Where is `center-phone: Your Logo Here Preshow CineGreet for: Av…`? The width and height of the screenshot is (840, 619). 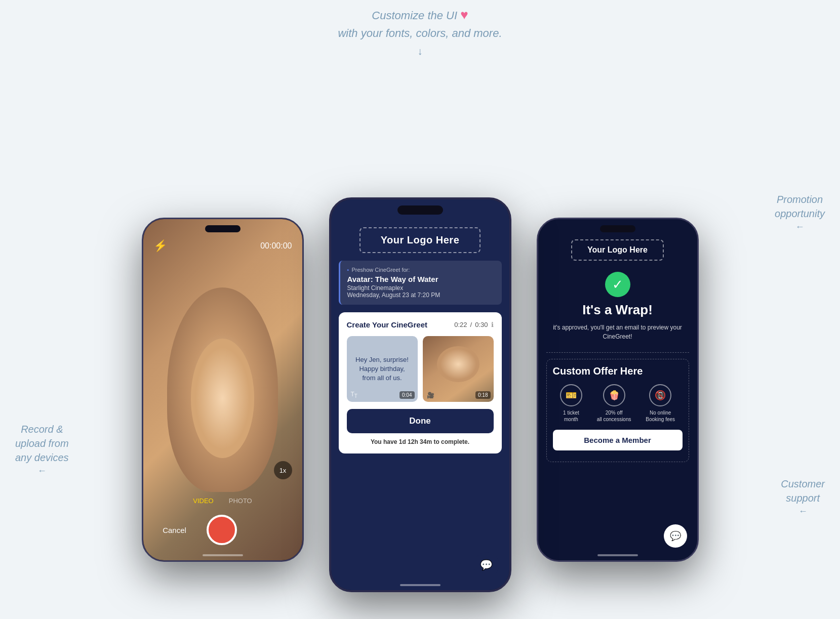
center-phone: Your Logo Here Preshow CineGreet for: Av… is located at coordinates (420, 395).